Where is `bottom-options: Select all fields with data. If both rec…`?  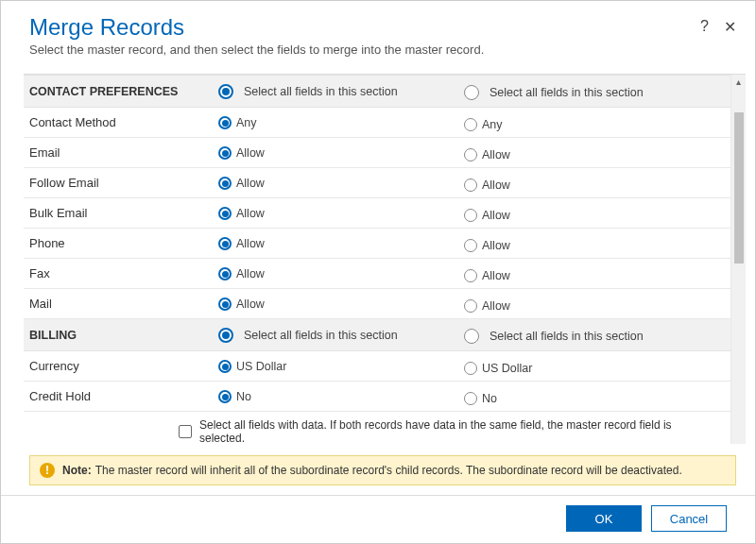
bottom-options: Select all fields with data. If both rec… is located at coordinates (377, 428).